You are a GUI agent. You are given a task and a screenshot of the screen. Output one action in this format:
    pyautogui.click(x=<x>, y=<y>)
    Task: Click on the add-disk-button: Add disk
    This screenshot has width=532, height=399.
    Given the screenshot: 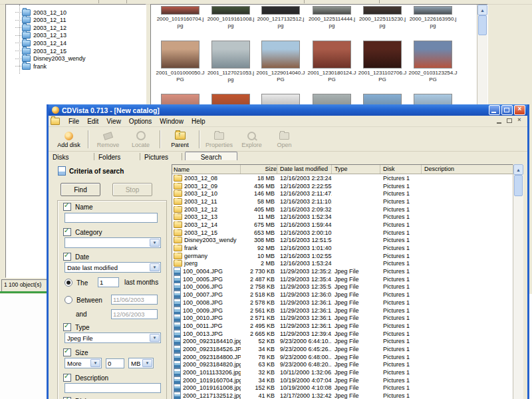 What is the action you would take?
    pyautogui.click(x=69, y=140)
    